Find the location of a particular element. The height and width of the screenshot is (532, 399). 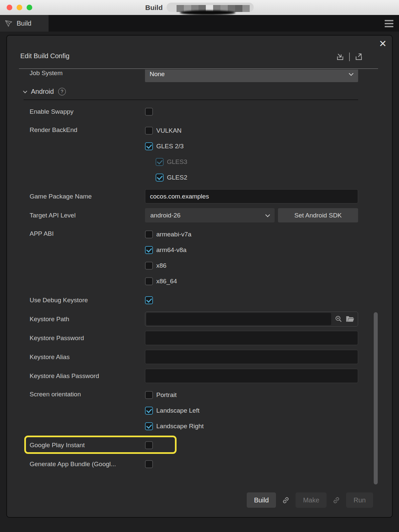

screen-orientation-label: Screen orientation is located at coordinates (87, 392).